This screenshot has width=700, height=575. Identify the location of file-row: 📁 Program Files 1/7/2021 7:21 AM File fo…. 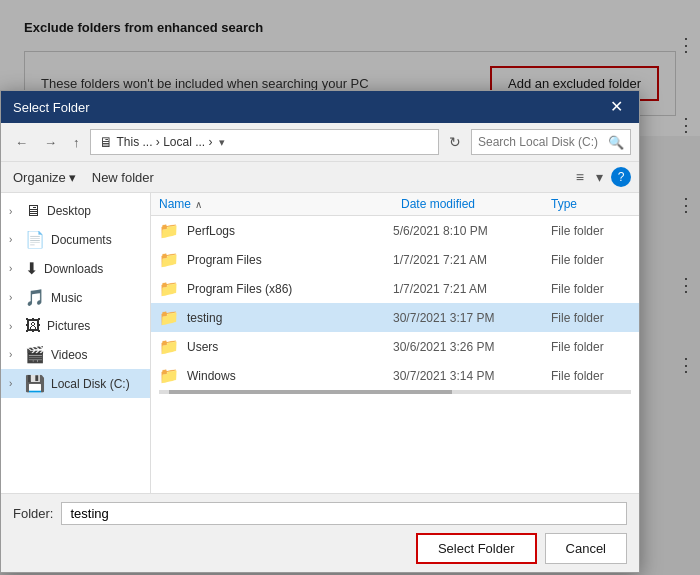
(395, 260).